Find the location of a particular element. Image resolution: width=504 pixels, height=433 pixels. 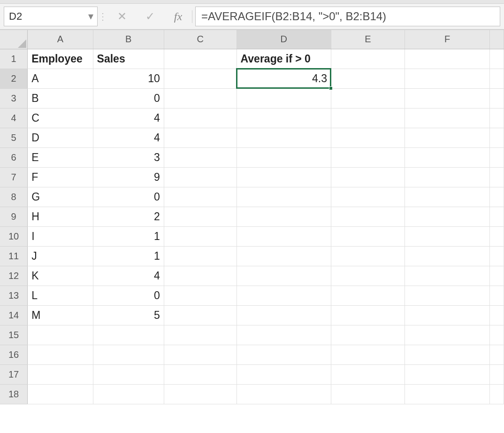

cell-D9 is located at coordinates (283, 216).